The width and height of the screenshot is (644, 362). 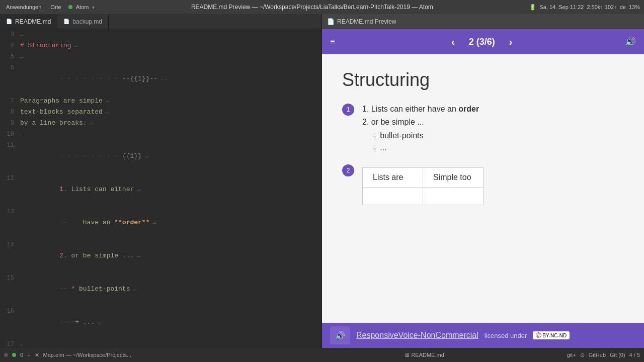 I want to click on line-content: 2. or be simple ... ↵, so click(x=171, y=256).